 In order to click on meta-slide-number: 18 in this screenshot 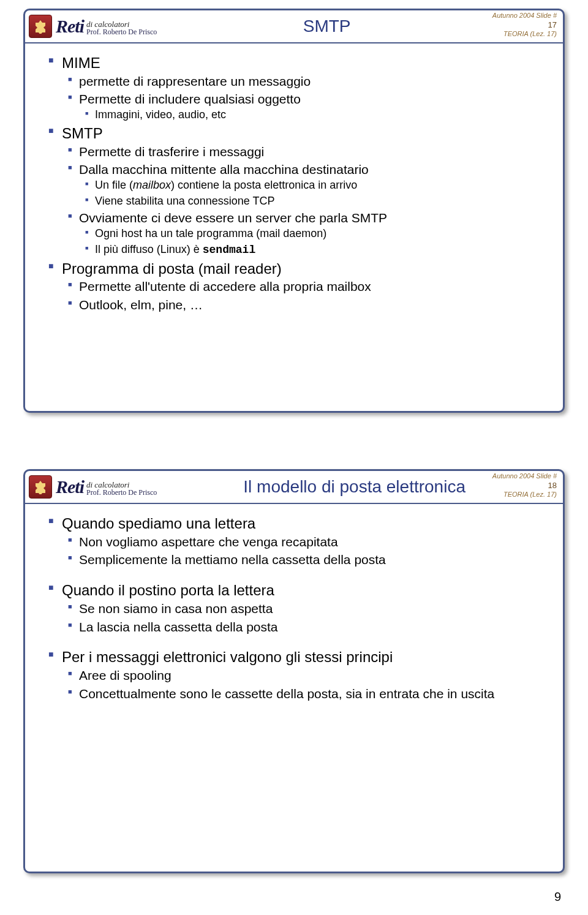, I will do `click(524, 486)`.